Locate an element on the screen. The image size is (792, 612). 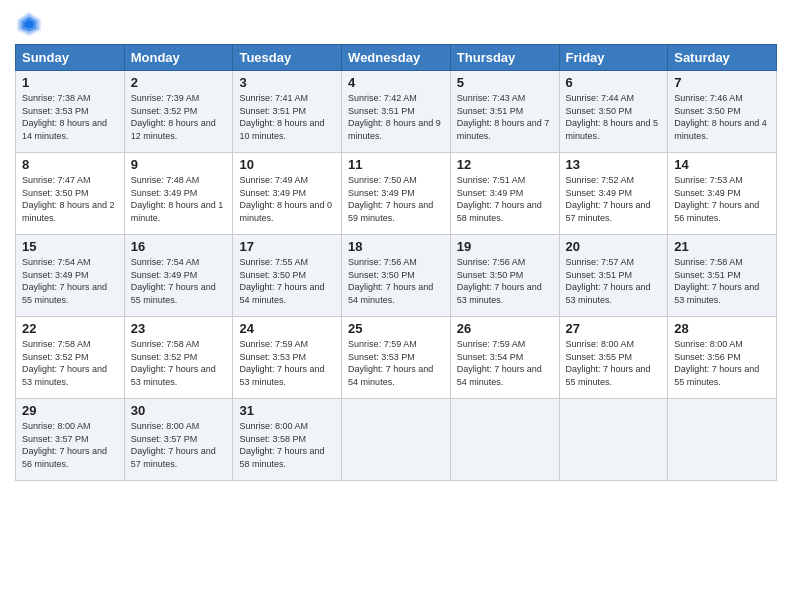
day-number: 16 is located at coordinates (179, 246).